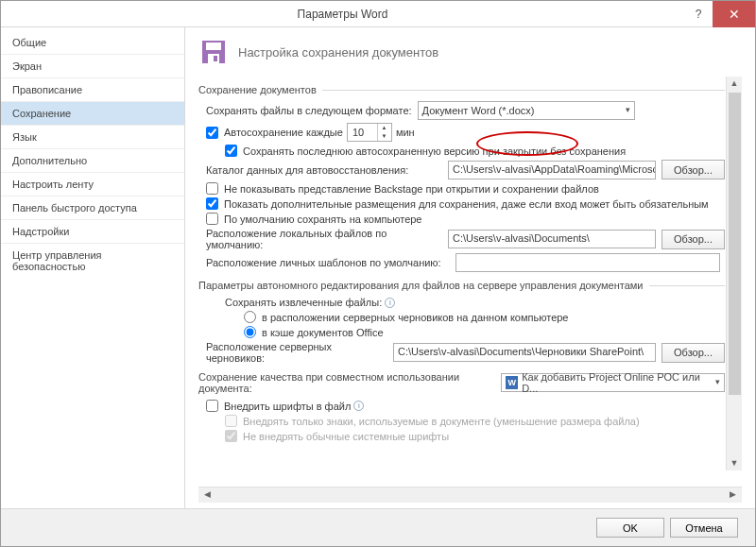 This screenshot has height=547, width=756. Describe the element at coordinates (526, 111) in the screenshot. I see `format-select: Документ Word (*.docx)▾` at that location.